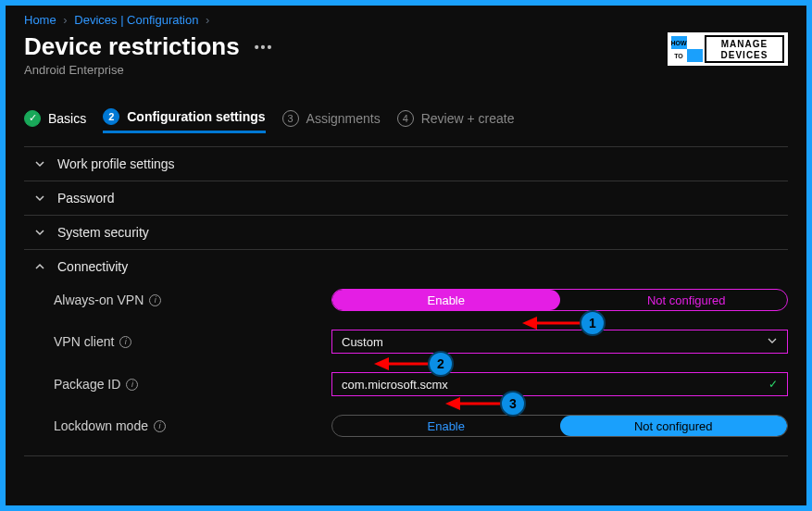 The width and height of the screenshot is (812, 511). Describe the element at coordinates (193, 384) in the screenshot. I see `field-label: Package ID` at that location.